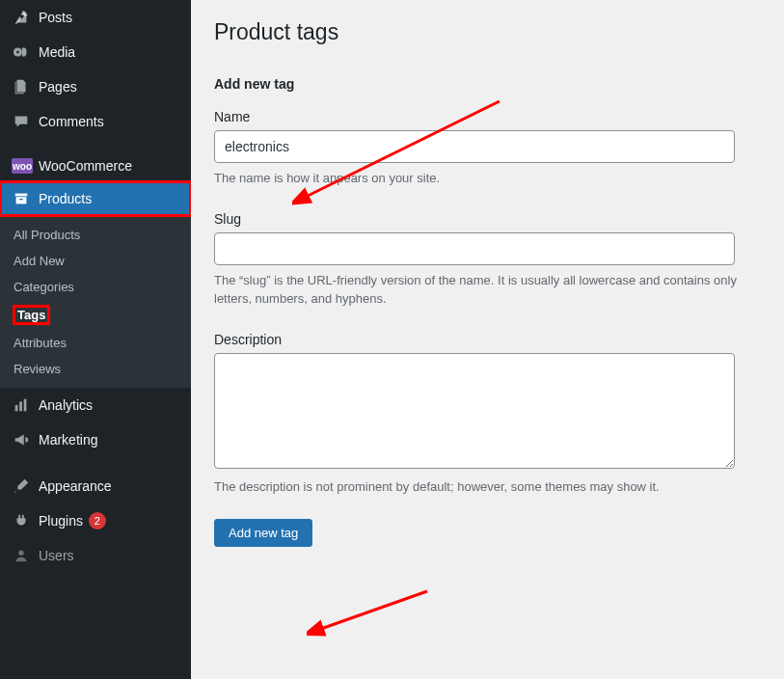 The width and height of the screenshot is (784, 679). I want to click on description-help: The description is not prominent by defa…, so click(476, 487).